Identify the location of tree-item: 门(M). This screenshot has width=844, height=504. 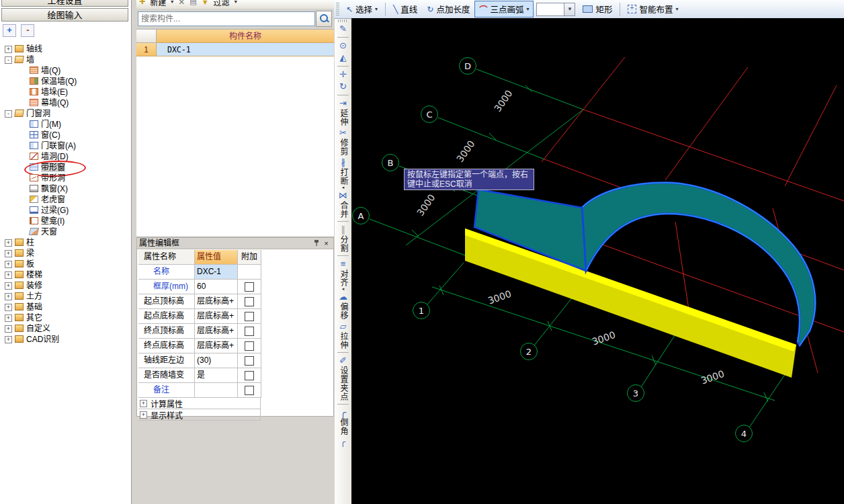
(66, 124).